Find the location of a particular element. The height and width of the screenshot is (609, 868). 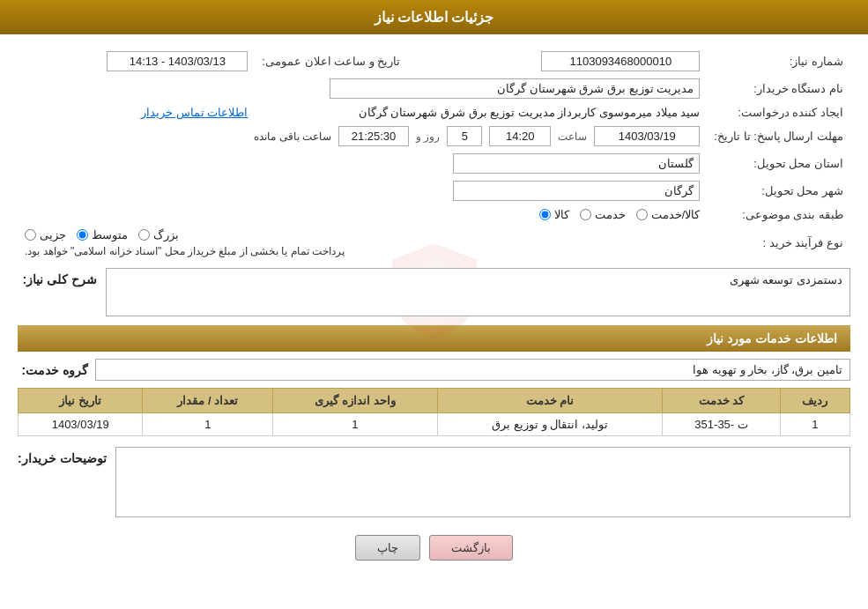

remaining-label: ساعت باقی مانده is located at coordinates (293, 137).